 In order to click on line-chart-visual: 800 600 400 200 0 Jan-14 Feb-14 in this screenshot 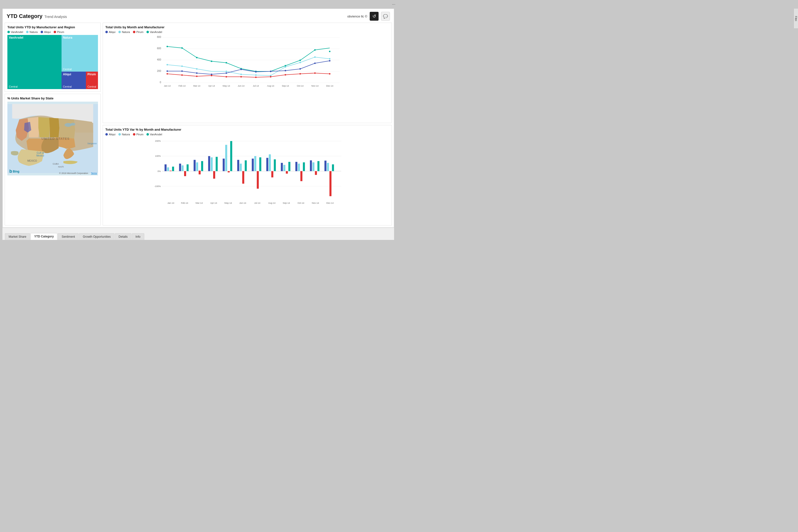, I will do `click(247, 62)`.